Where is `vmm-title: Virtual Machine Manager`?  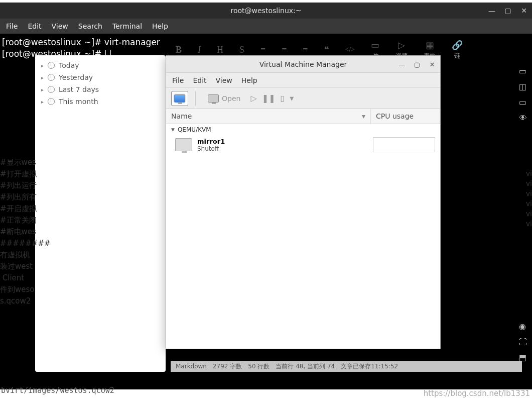
vmm-title: Virtual Machine Manager is located at coordinates (303, 64).